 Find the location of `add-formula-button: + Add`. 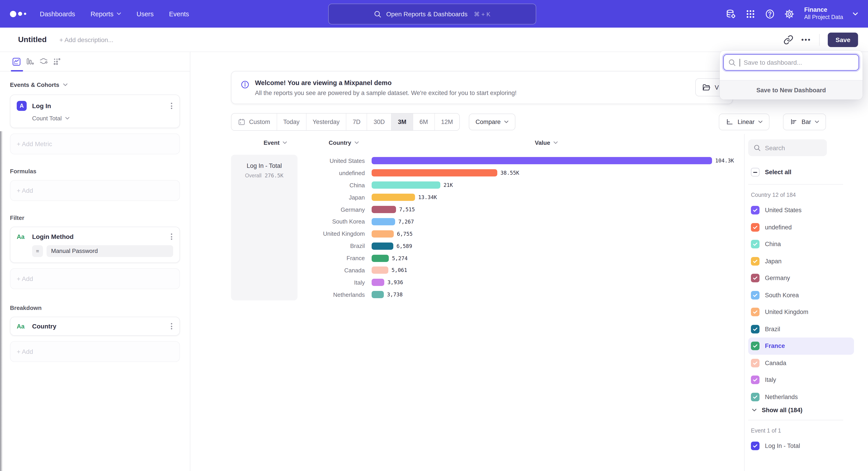

add-formula-button: + Add is located at coordinates (95, 190).